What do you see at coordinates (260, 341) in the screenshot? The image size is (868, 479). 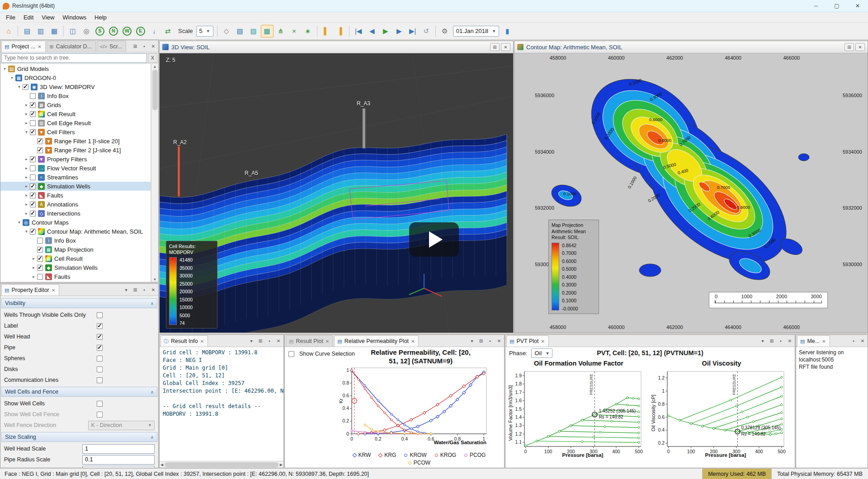 I see `float-icon: ⊞` at bounding box center [260, 341].